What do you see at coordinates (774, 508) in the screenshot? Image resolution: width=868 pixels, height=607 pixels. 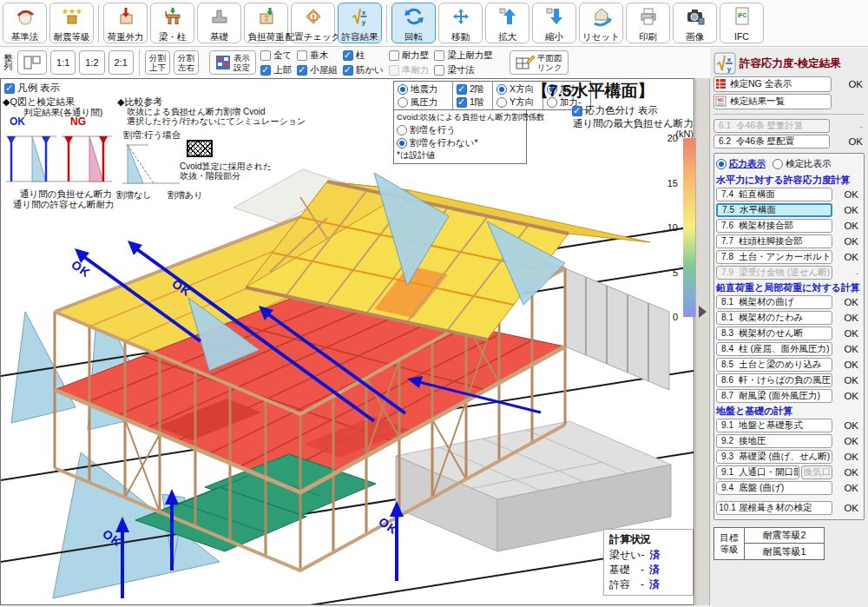 I see `item-10-1-roofing: 10.1屋根葺き材の検定` at bounding box center [774, 508].